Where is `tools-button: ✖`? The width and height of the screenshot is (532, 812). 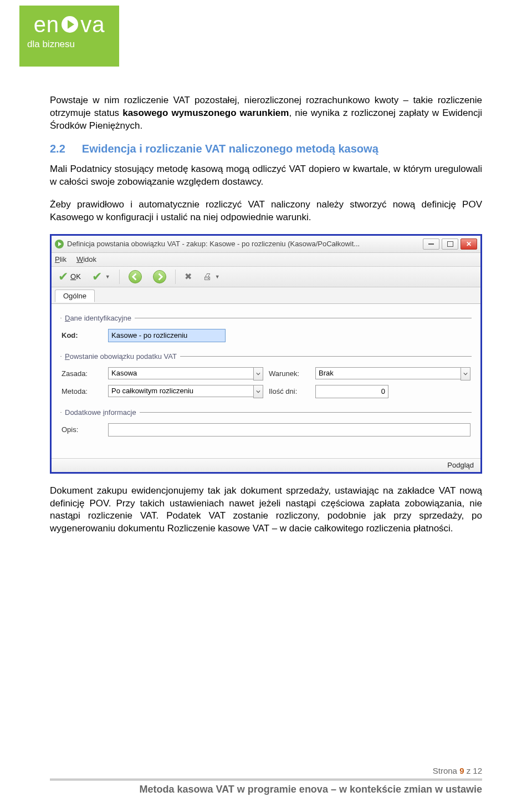
tools-button: ✖ is located at coordinates (188, 276).